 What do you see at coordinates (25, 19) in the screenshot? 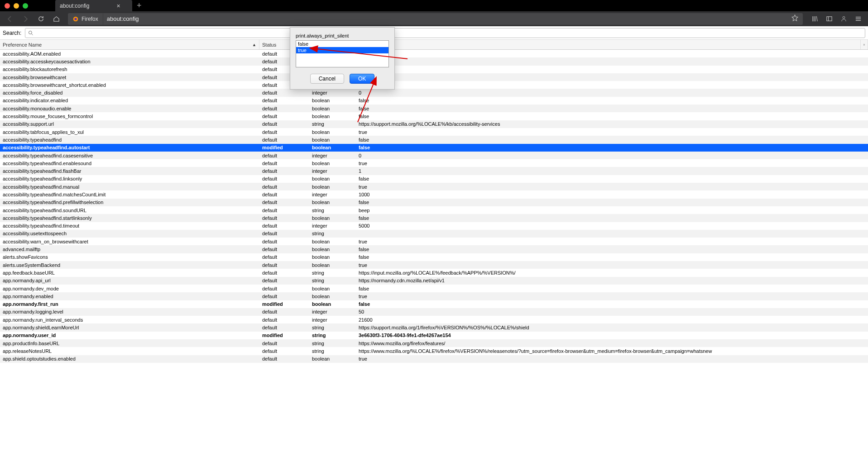
I see `forward-button` at bounding box center [25, 19].